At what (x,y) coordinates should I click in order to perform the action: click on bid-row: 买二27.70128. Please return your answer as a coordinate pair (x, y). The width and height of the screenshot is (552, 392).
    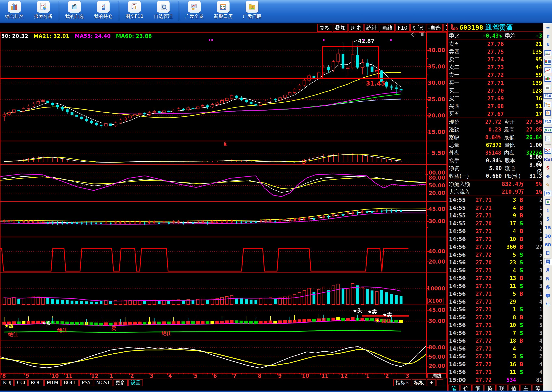
    Looking at the image, I should click on (495, 91).